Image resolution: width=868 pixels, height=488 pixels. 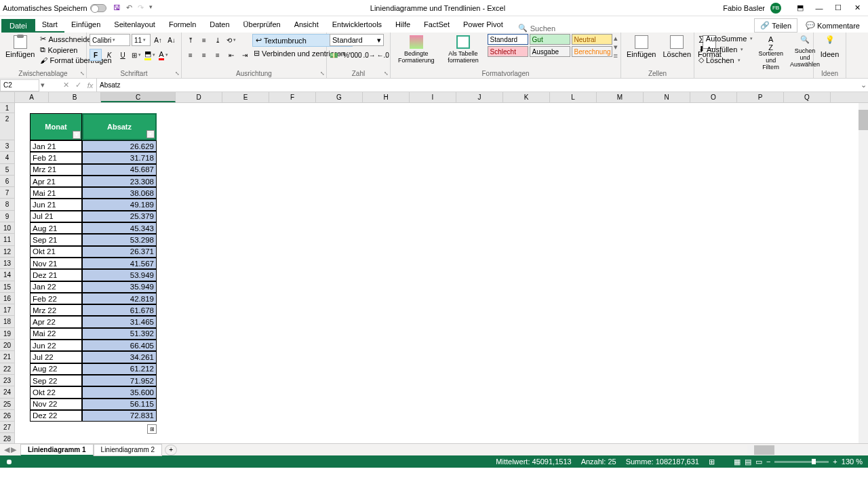 What do you see at coordinates (119, 252) in the screenshot?
I see `cell-value: 26.371` at bounding box center [119, 252].